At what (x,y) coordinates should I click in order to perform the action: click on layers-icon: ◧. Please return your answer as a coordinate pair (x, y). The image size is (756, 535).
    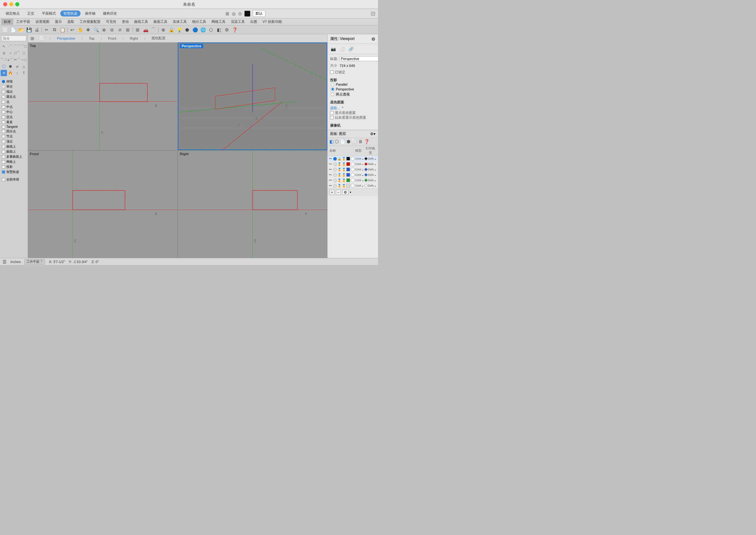
    Looking at the image, I should click on (219, 30).